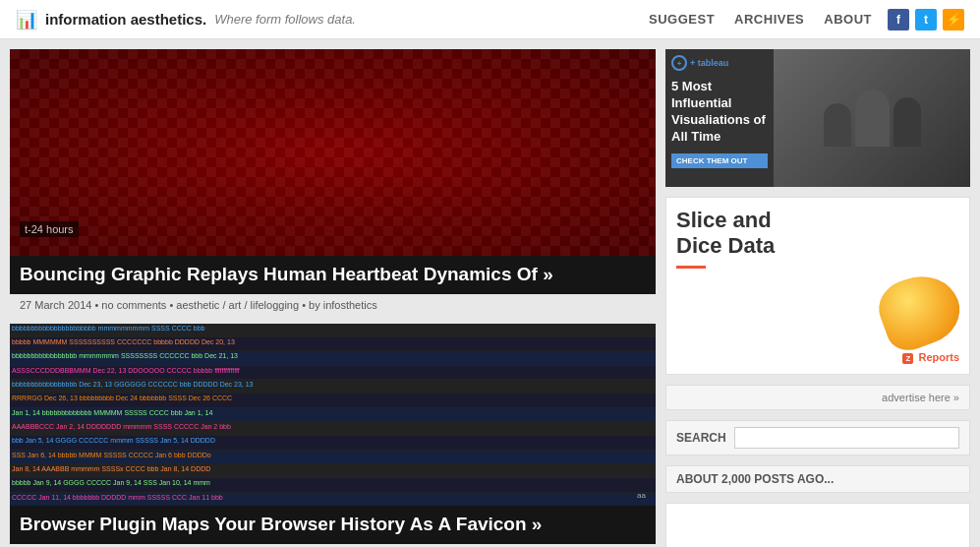 This screenshot has width=980, height=547. I want to click on search-bar: SEARCH, so click(818, 438).